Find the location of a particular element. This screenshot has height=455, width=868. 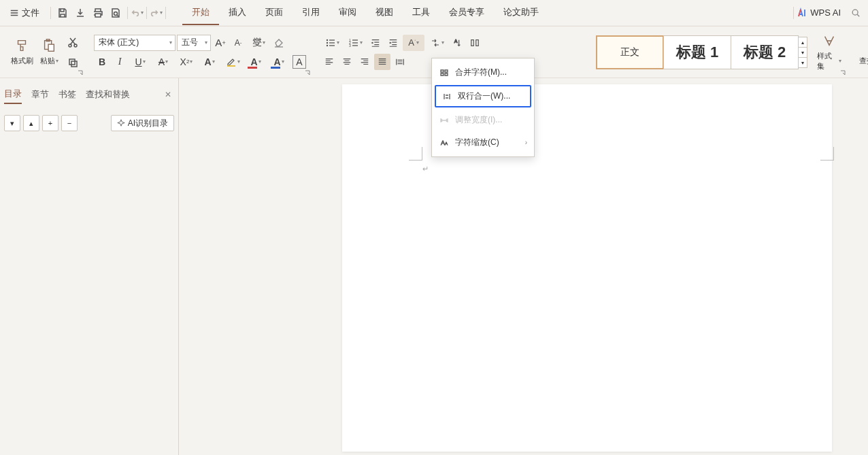

decrease-indent-button is located at coordinates (375, 43).